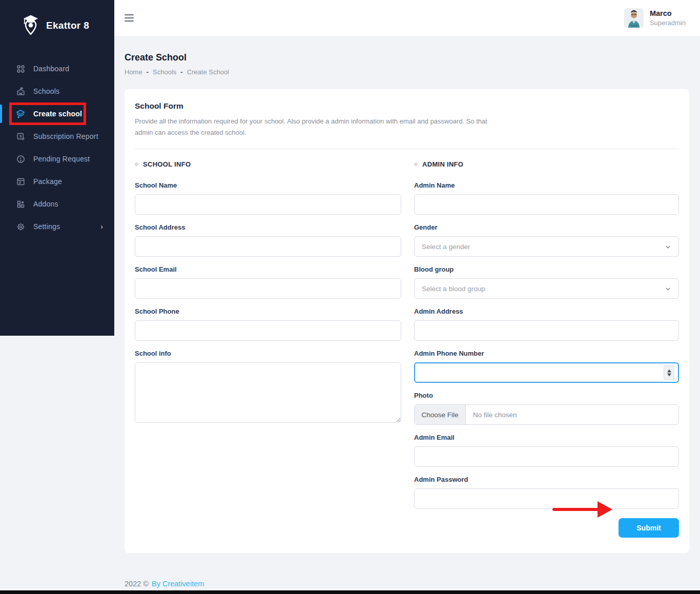  I want to click on app-logo: Ekattor 8, so click(57, 19).